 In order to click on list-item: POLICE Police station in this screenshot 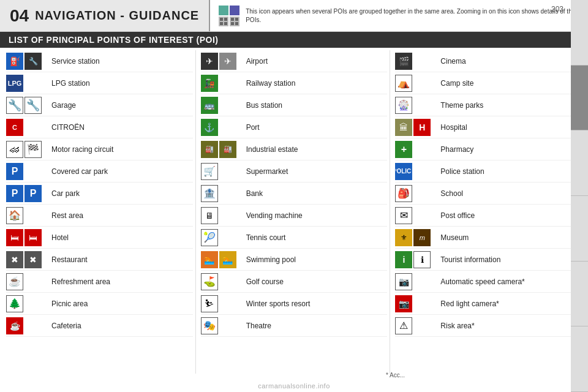, I will do `click(489, 172)`.